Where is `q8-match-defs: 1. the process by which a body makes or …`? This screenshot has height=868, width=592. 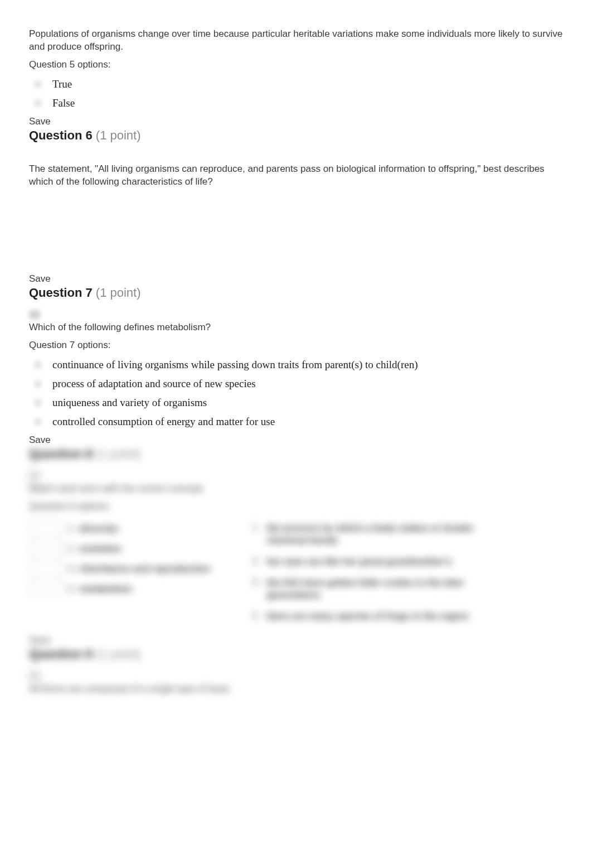 q8-match-defs: 1. the process by which a body makes or … is located at coordinates (369, 577).